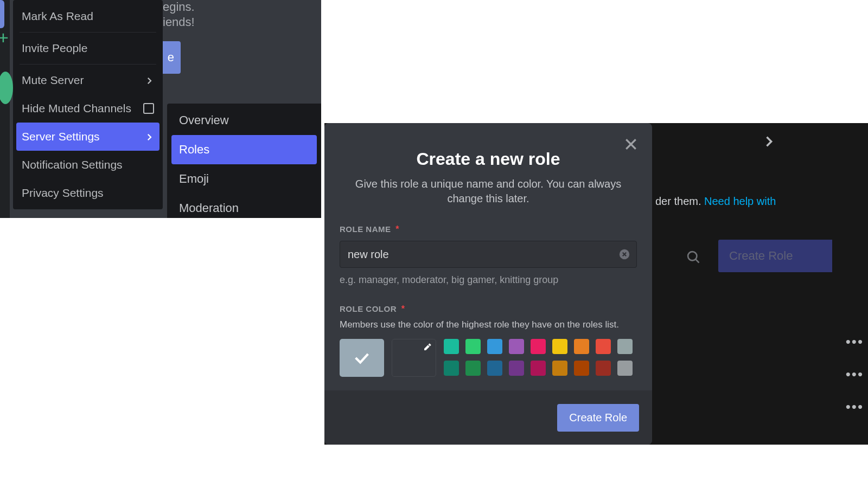 The height and width of the screenshot is (488, 868). What do you see at coordinates (7, 88) in the screenshot?
I see `guild-icon-fragment` at bounding box center [7, 88].